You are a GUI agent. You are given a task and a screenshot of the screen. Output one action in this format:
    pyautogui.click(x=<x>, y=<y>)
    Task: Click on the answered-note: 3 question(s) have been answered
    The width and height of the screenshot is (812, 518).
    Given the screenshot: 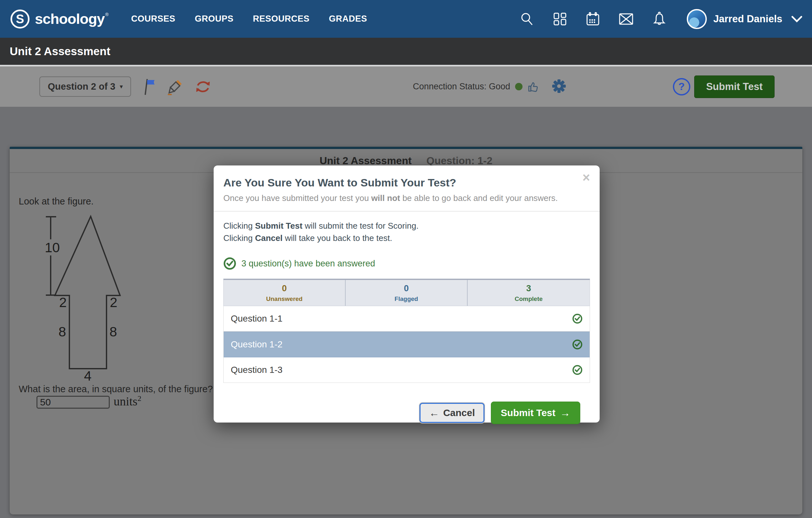 What is the action you would take?
    pyautogui.click(x=308, y=264)
    